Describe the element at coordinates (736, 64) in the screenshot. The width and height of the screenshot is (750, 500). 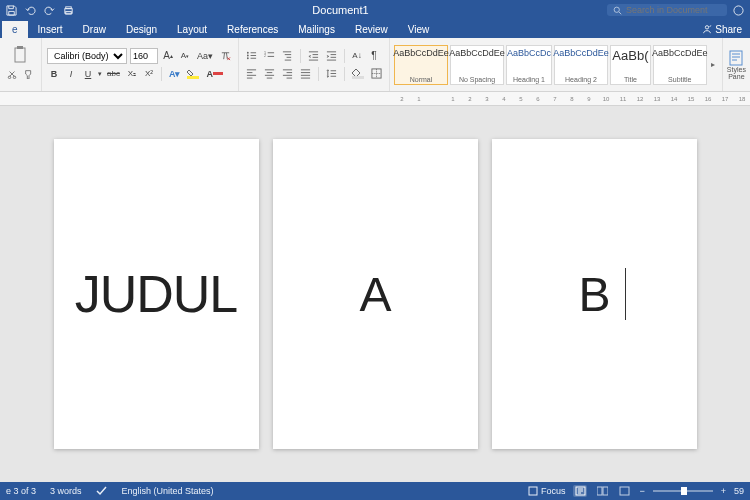
I see `styles-pane-button: Styles Pane` at that location.